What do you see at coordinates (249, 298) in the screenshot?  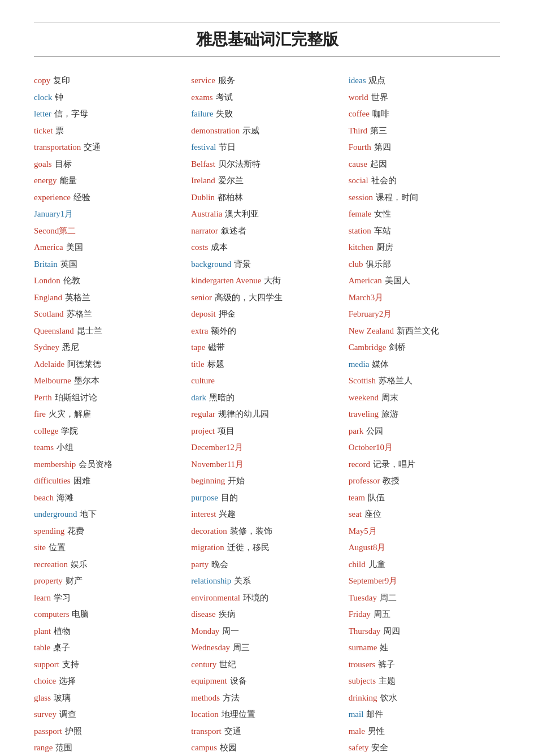 I see `word-chinese: 高级的，大四学生` at bounding box center [249, 298].